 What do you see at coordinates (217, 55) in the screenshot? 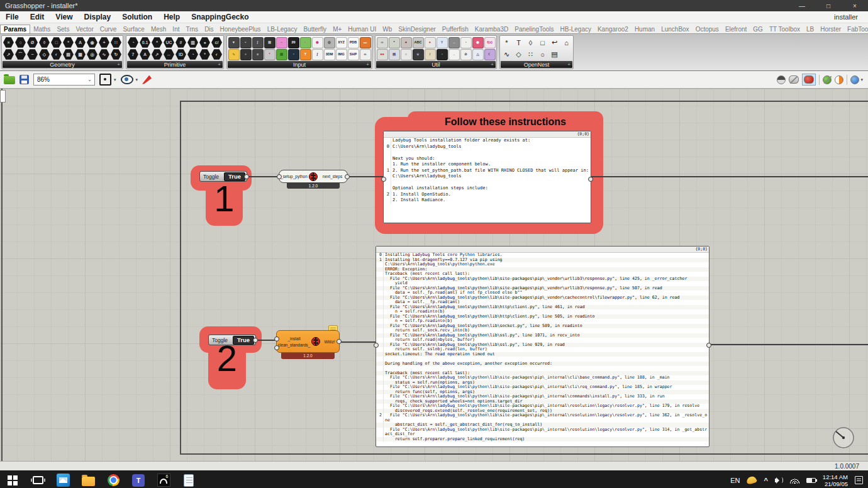
I see `shade-icon: ◐` at bounding box center [217, 55].